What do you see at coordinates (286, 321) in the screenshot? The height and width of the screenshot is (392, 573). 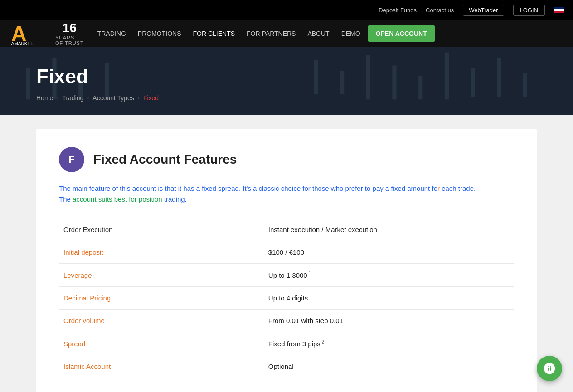 I see `table-row: Order volumeFrom 0.01 with step 0.01` at bounding box center [286, 321].